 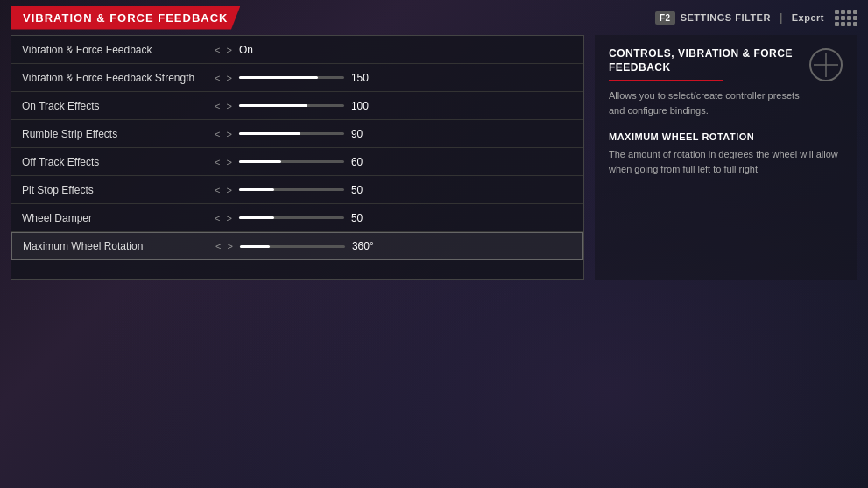 I want to click on row-value: 60, so click(x=369, y=162).